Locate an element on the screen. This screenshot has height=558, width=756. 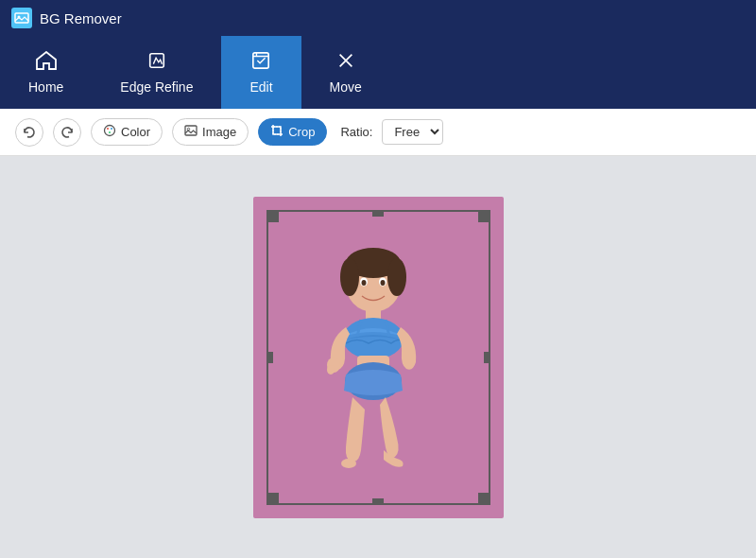
undo-button is located at coordinates (29, 132).